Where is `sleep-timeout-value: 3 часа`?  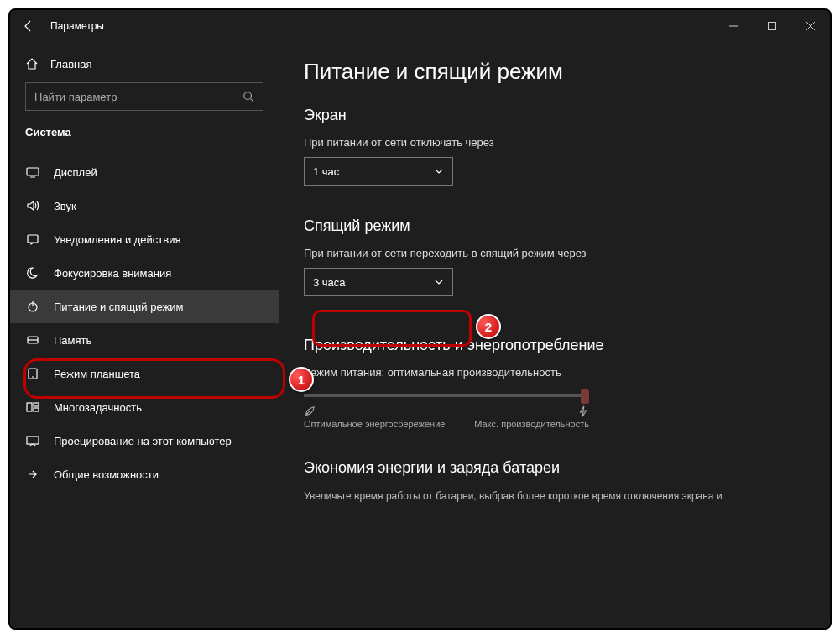
sleep-timeout-value: 3 часа is located at coordinates (329, 282).